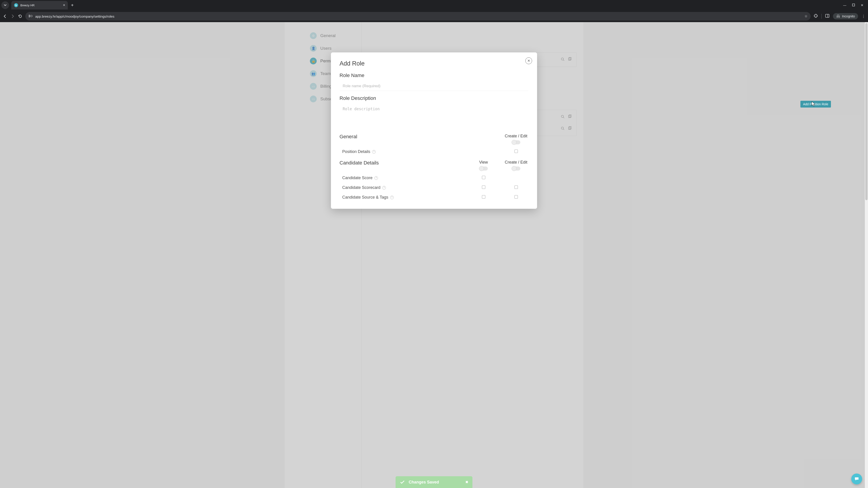 The width and height of the screenshot is (868, 488). I want to click on extensions-icon, so click(816, 16).